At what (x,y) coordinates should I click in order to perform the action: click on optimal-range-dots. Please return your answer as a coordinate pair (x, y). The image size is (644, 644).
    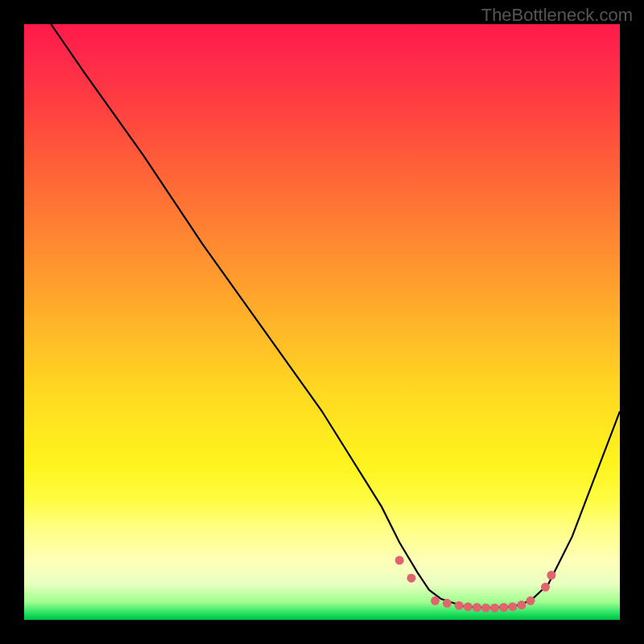
    Looking at the image, I should click on (476, 584).